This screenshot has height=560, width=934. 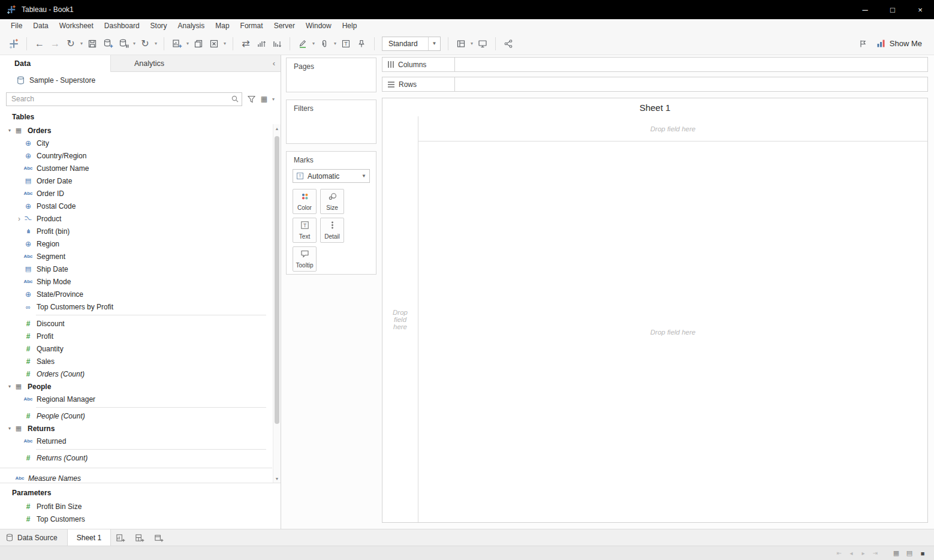 What do you see at coordinates (863, 44) in the screenshot?
I see `flag-button` at bounding box center [863, 44].